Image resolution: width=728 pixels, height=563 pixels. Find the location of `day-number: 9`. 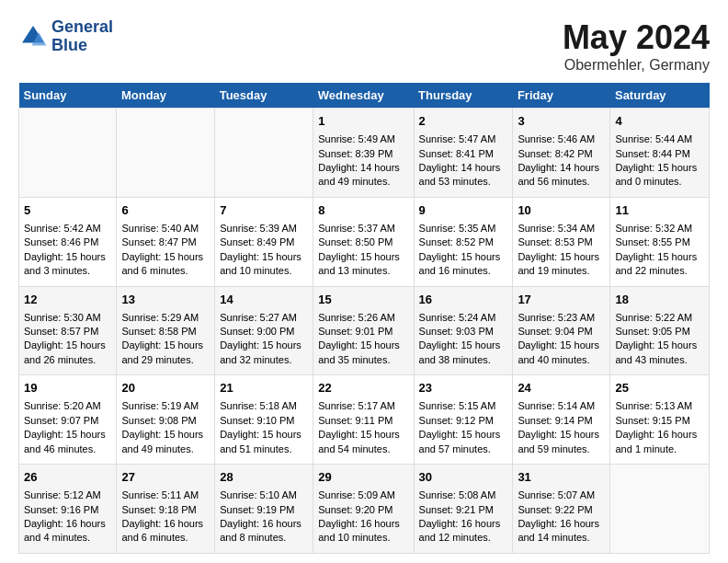

day-number: 9 is located at coordinates (463, 211).